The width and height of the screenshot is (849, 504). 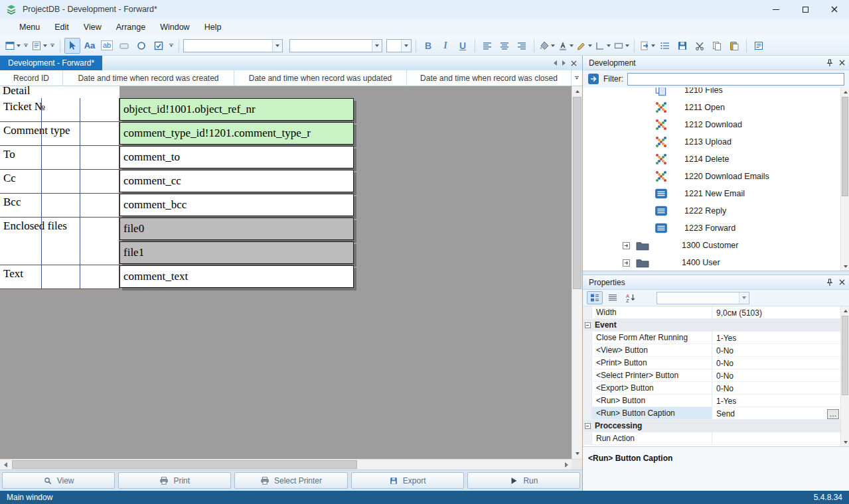 What do you see at coordinates (665, 46) in the screenshot?
I see `list-button` at bounding box center [665, 46].